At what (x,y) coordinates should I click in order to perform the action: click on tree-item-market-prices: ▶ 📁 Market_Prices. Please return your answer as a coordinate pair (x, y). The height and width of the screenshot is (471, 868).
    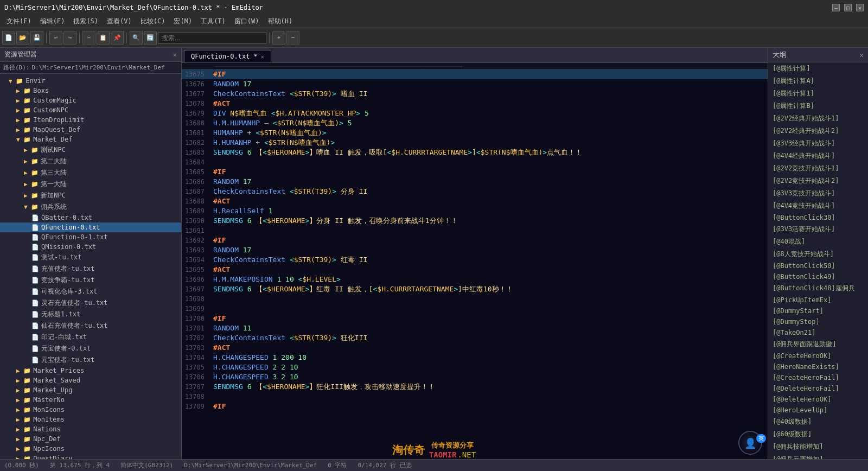
    Looking at the image, I should click on (91, 371).